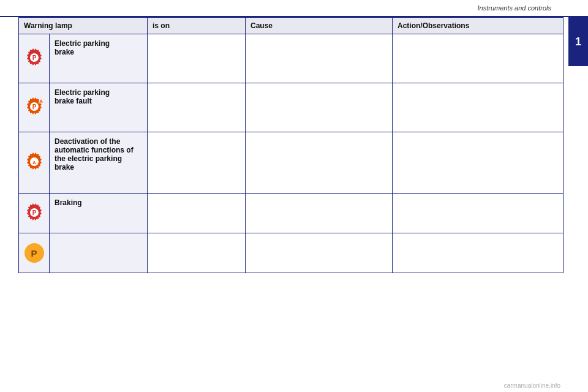 Image resolution: width=588 pixels, height=392 pixels. I want to click on table-row: P, so click(292, 254).